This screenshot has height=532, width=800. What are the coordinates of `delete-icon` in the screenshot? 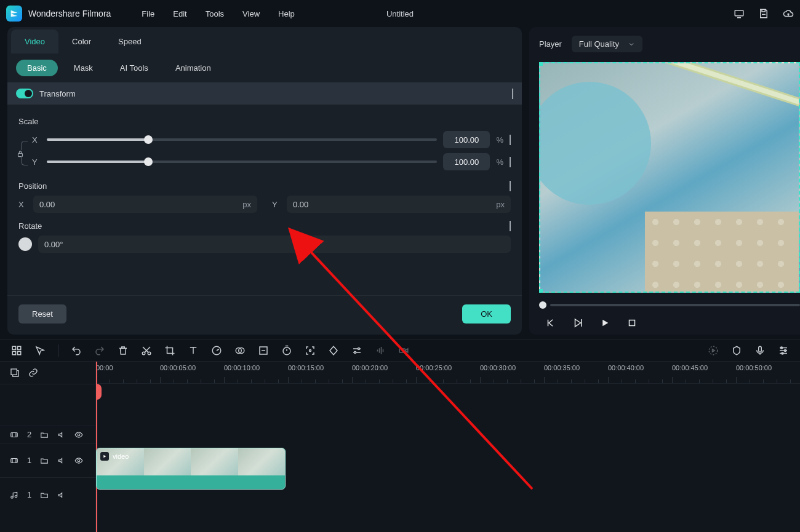 It's located at (123, 351).